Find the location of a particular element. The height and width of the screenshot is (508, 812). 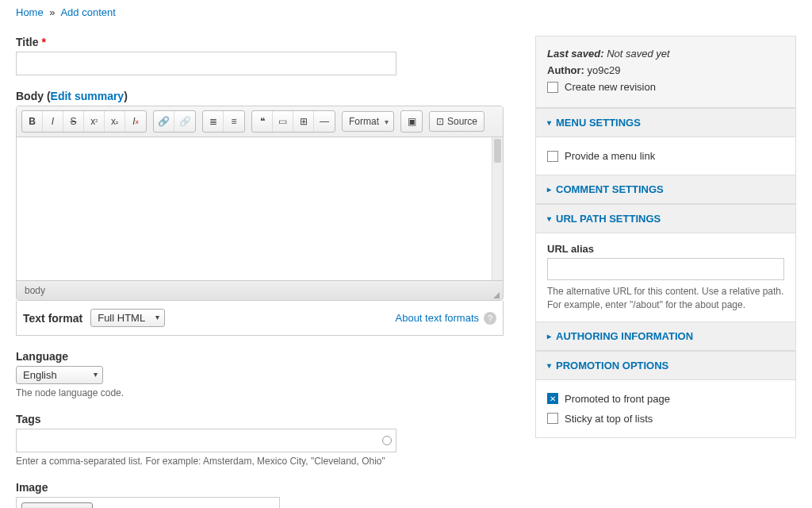

url-alias-input is located at coordinates (666, 269).